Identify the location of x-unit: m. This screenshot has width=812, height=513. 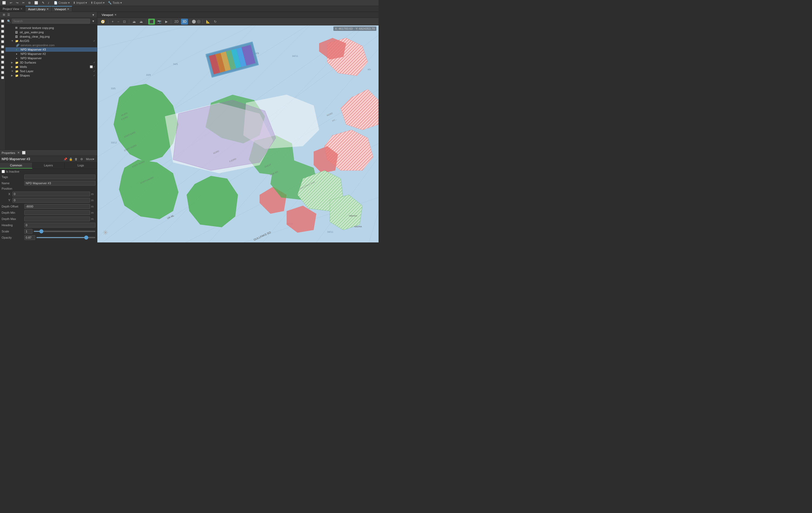
(93, 194).